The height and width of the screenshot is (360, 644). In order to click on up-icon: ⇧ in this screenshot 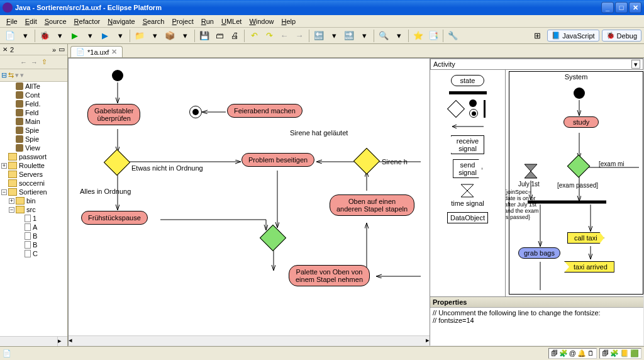, I will do `click(44, 62)`.